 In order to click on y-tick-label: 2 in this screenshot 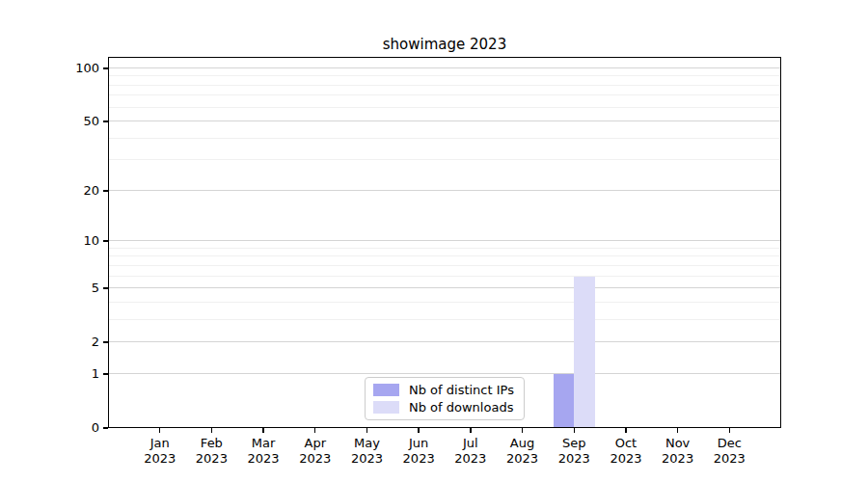, I will do `click(70, 342)`.